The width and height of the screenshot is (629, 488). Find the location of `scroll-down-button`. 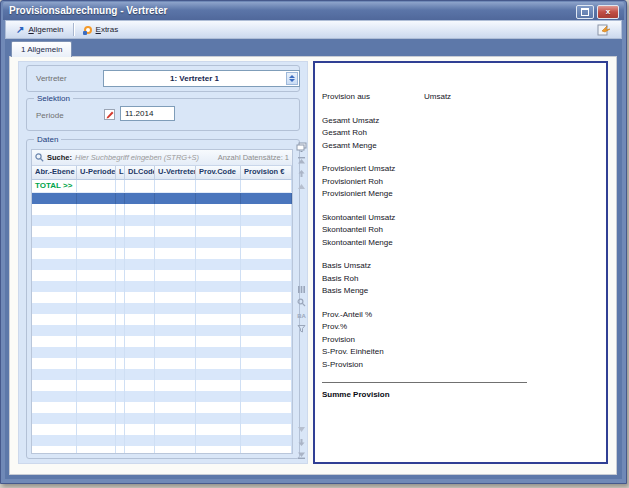

scroll-down-button is located at coordinates (302, 442).